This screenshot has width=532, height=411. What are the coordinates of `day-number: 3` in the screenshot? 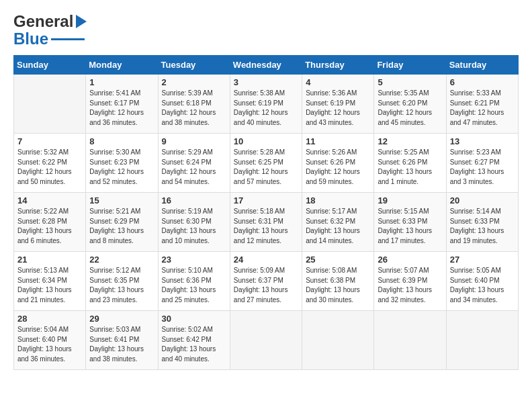 It's located at (266, 82).